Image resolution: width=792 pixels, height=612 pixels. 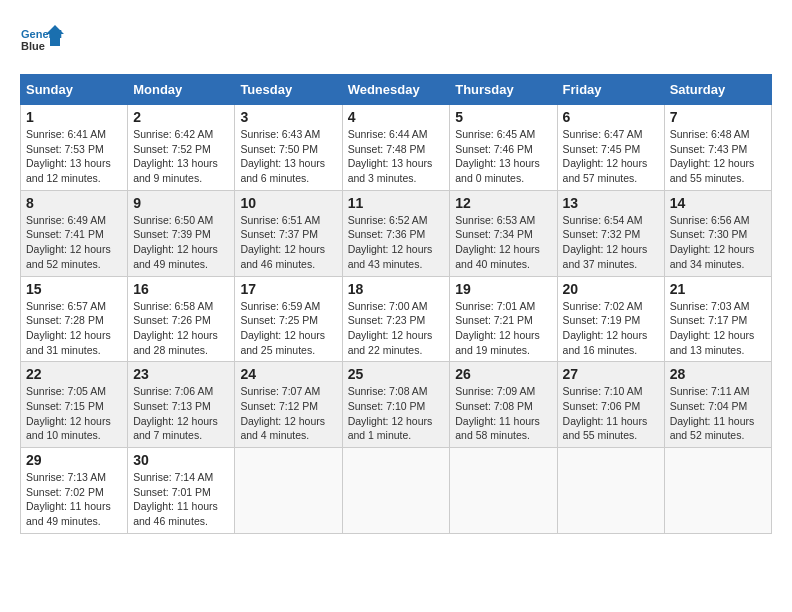 What do you see at coordinates (68, 413) in the screenshot?
I see `cell-info: Sunrise: 7:05 AMSunset: 7:15 PMDaylight:…` at bounding box center [68, 413].